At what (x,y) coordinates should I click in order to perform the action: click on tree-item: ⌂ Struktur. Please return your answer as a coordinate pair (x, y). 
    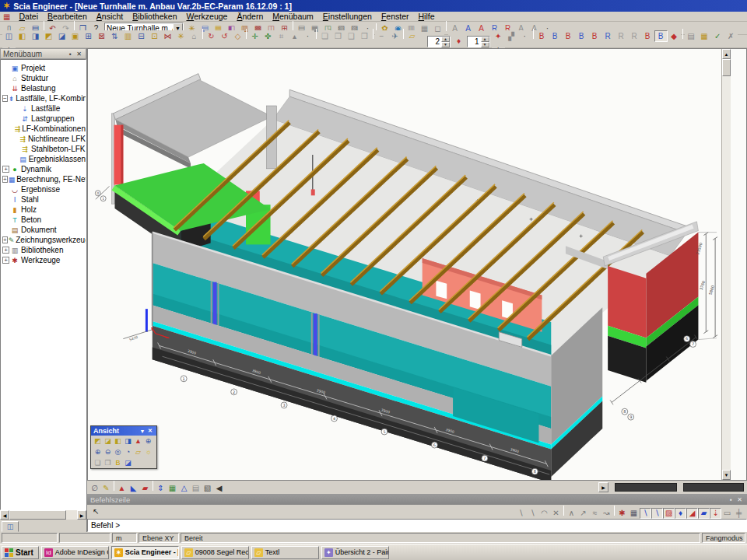
    Looking at the image, I should click on (44, 78).